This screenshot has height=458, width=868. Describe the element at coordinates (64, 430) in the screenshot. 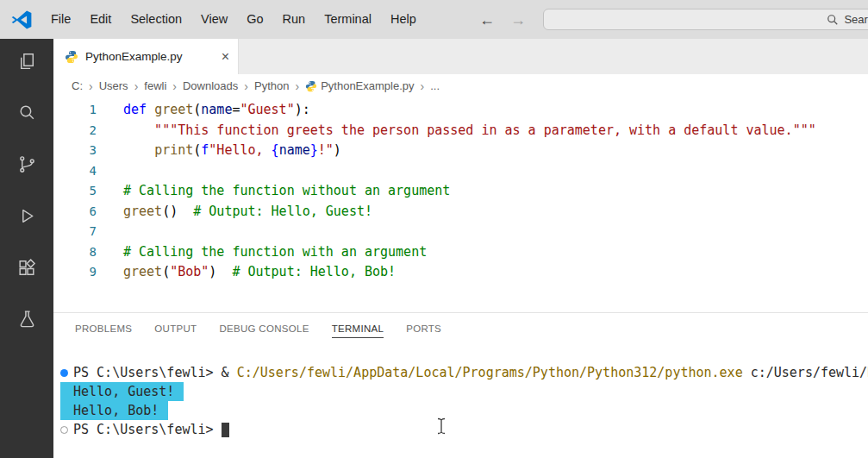

I see `command-decoration-ring` at that location.